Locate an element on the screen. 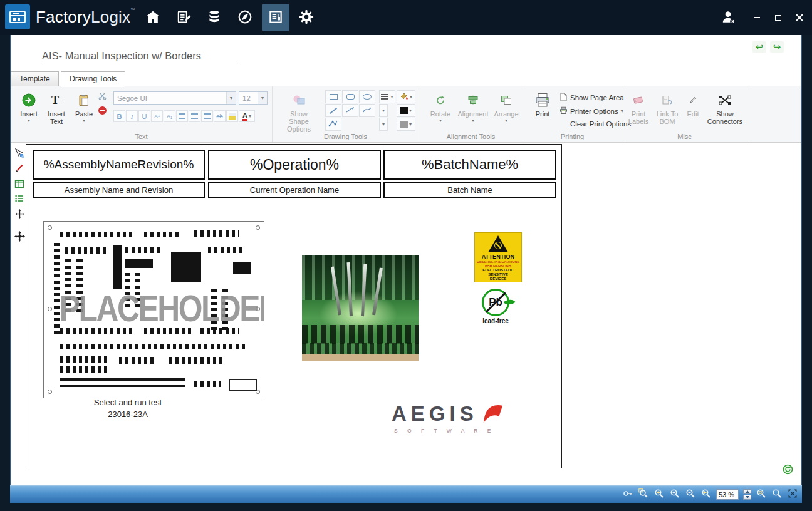 This screenshot has width=812, height=511. list-tool-button is located at coordinates (19, 199).